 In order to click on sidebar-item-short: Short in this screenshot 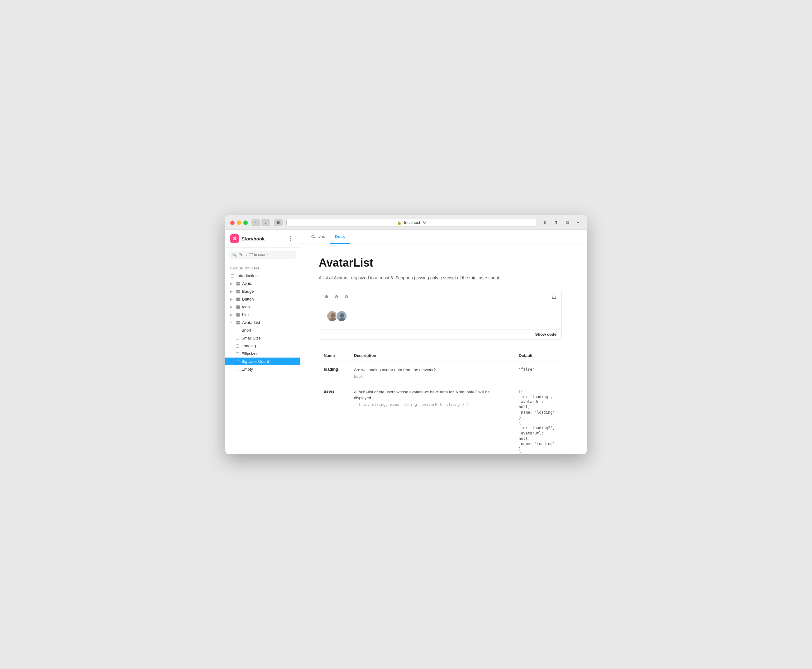, I will do `click(262, 330)`.